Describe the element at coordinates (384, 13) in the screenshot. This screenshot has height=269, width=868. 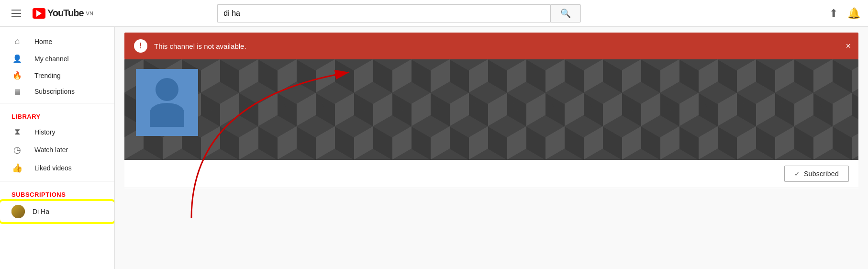
I see `search-input` at that location.